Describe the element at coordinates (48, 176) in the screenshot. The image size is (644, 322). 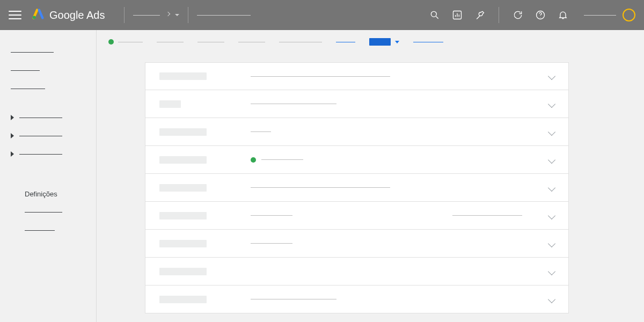
I see `left-sidebar: Definições` at that location.